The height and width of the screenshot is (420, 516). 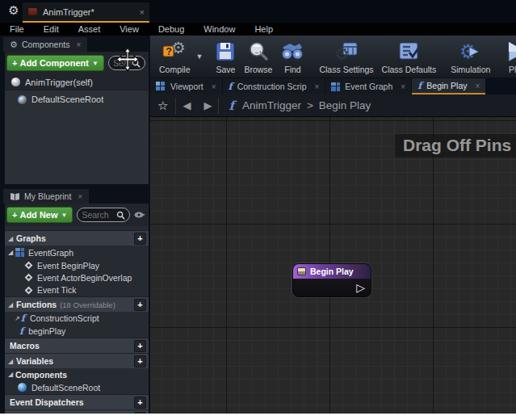 What do you see at coordinates (220, 29) in the screenshot?
I see `menu-window: Window` at bounding box center [220, 29].